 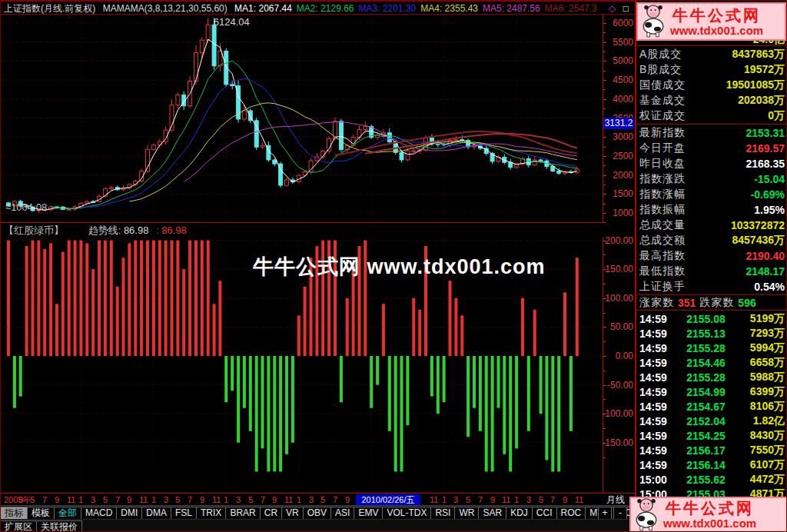 I want to click on sub-indicator-name: 【红股绿币】, so click(x=34, y=231).